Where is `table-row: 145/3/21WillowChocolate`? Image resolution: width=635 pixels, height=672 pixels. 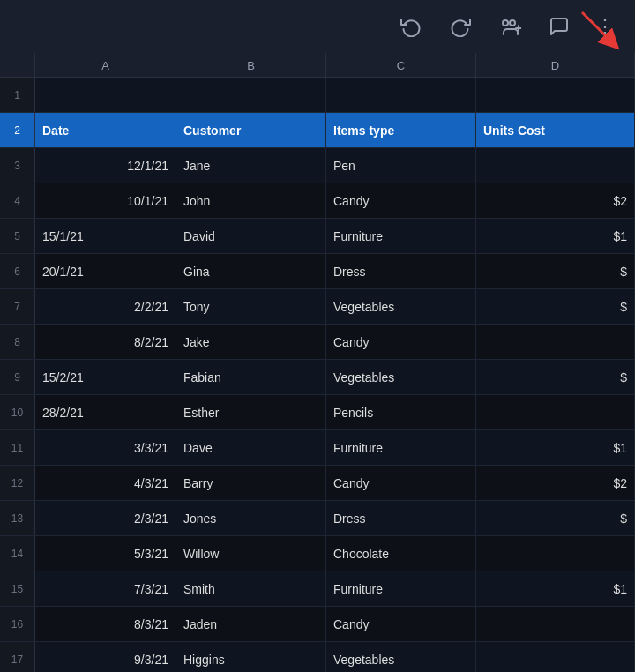 table-row: 145/3/21WillowChocolate is located at coordinates (318, 554).